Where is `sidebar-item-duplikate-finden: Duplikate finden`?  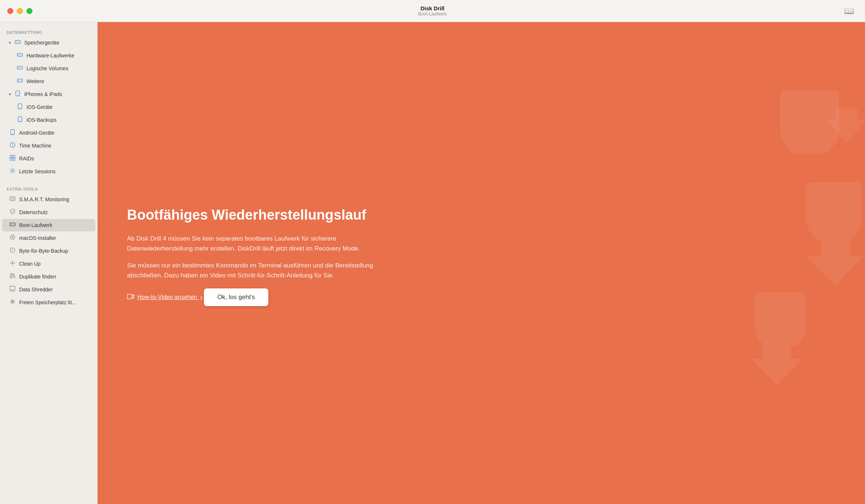 sidebar-item-duplikate-finden: Duplikate finden is located at coordinates (49, 277).